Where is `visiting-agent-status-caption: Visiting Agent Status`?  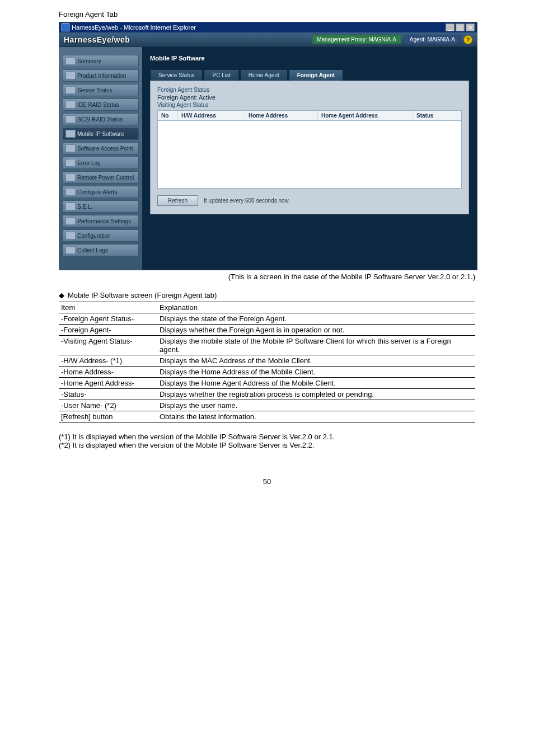 visiting-agent-status-caption: Visiting Agent Status is located at coordinates (310, 105).